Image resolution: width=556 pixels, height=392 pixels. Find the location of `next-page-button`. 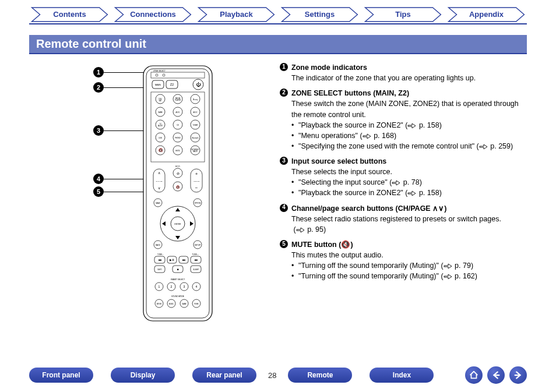

next-page-button is located at coordinates (518, 375).